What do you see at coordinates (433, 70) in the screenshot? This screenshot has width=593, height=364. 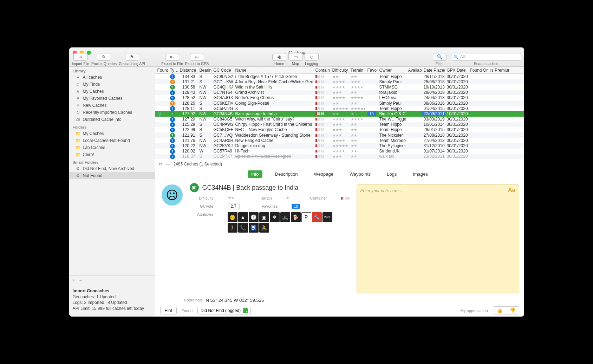 I see `column-header: Date Placed` at bounding box center [433, 70].